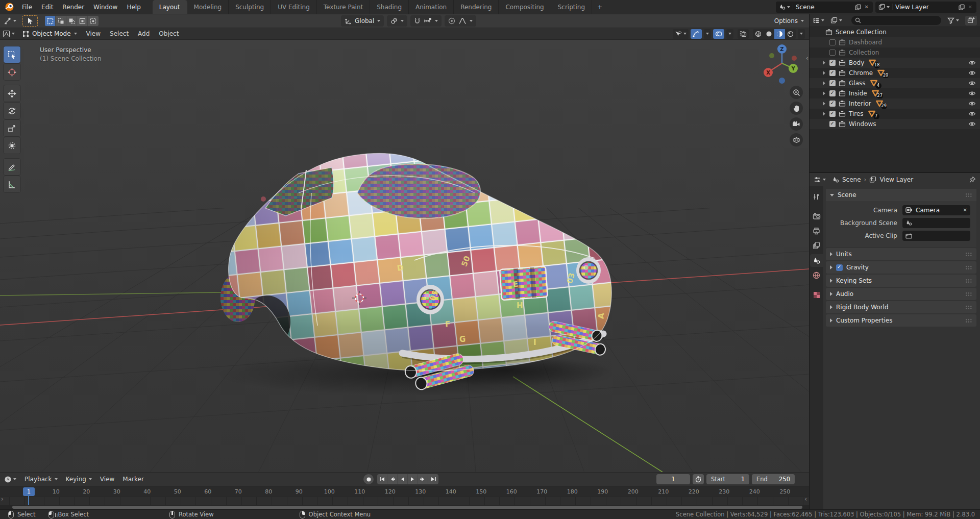 Image resolution: width=980 pixels, height=519 pixels. What do you see at coordinates (47, 7) in the screenshot?
I see `menubar-item: Edit` at bounding box center [47, 7].